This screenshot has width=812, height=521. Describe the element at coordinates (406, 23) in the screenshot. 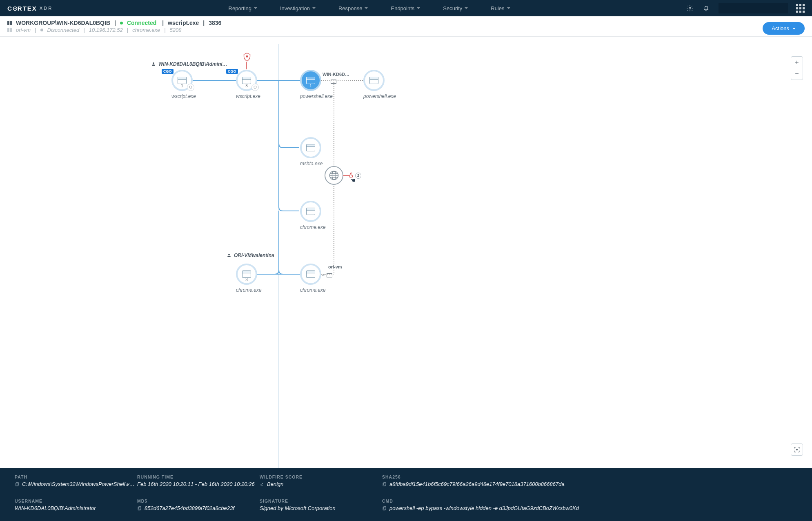

I see `context-primary: WORKGROUP\WIN-KD6DAL0BQIB | Connected | …` at that location.